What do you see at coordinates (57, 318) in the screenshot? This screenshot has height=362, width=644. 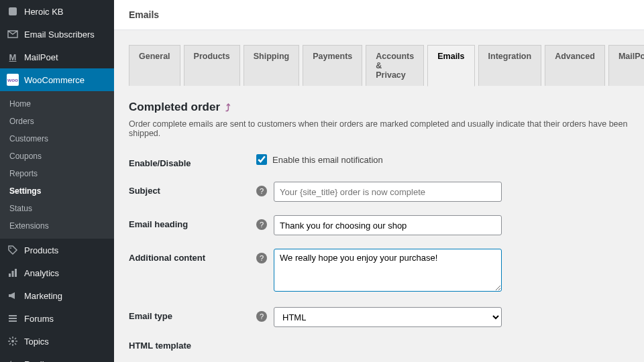 I see `sidebar-item-forums: Forums` at bounding box center [57, 318].